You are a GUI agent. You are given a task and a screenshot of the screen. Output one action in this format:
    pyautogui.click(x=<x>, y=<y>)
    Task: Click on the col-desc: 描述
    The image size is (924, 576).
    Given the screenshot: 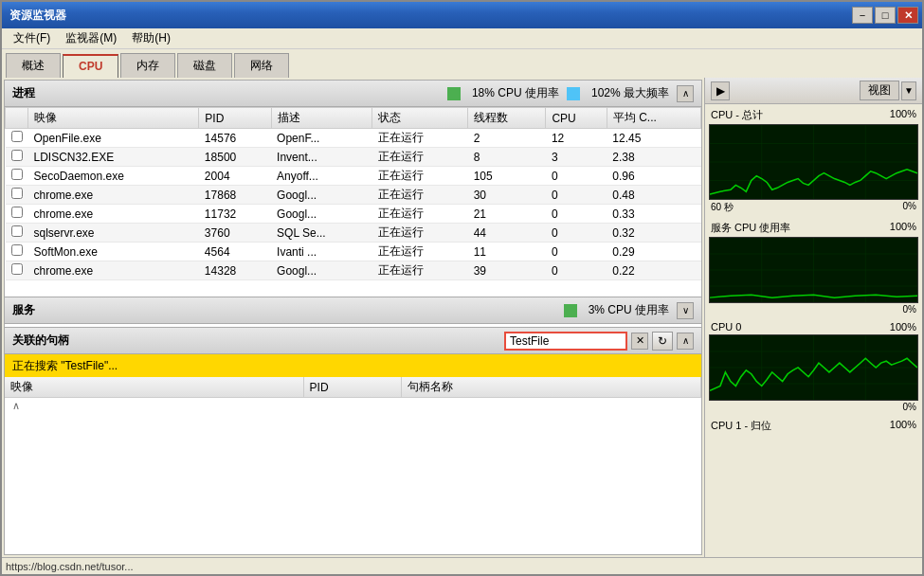 What is the action you would take?
    pyautogui.click(x=322, y=118)
    